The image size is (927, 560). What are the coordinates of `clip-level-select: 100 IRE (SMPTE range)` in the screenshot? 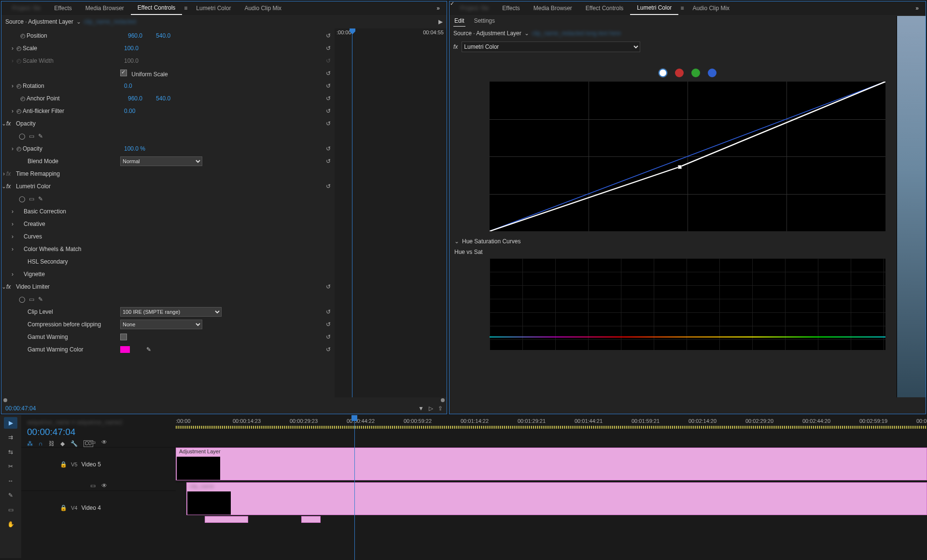 It's located at (171, 312).